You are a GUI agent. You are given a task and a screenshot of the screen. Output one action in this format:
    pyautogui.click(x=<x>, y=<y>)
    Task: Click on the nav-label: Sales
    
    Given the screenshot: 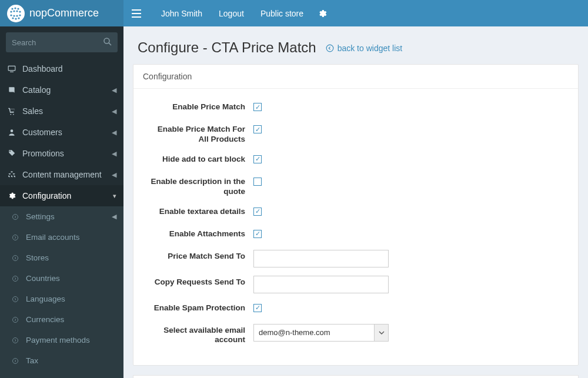 What is the action you would take?
    pyautogui.click(x=33, y=111)
    